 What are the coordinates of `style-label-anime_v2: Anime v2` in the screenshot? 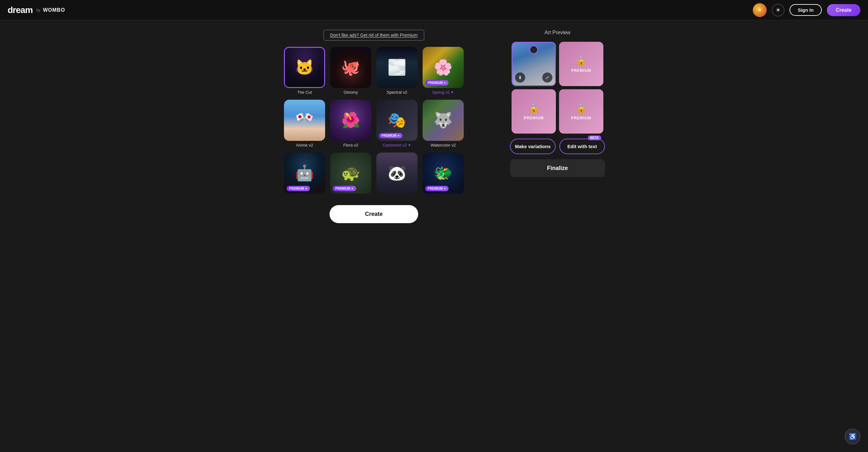 It's located at (305, 145).